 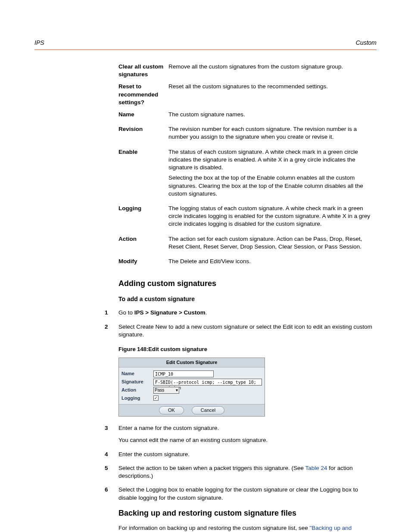 What do you see at coordinates (137, 374) in the screenshot?
I see `name-label: Name` at bounding box center [137, 374].